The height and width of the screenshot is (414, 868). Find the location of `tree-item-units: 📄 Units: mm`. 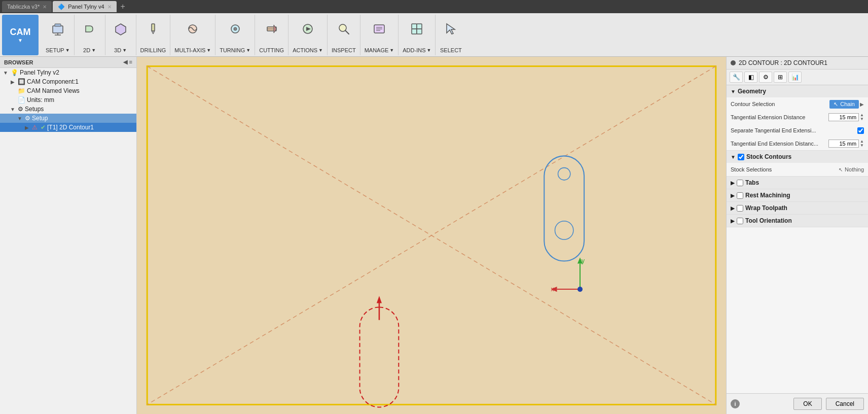

tree-item-units: 📄 Units: mm is located at coordinates (68, 100).